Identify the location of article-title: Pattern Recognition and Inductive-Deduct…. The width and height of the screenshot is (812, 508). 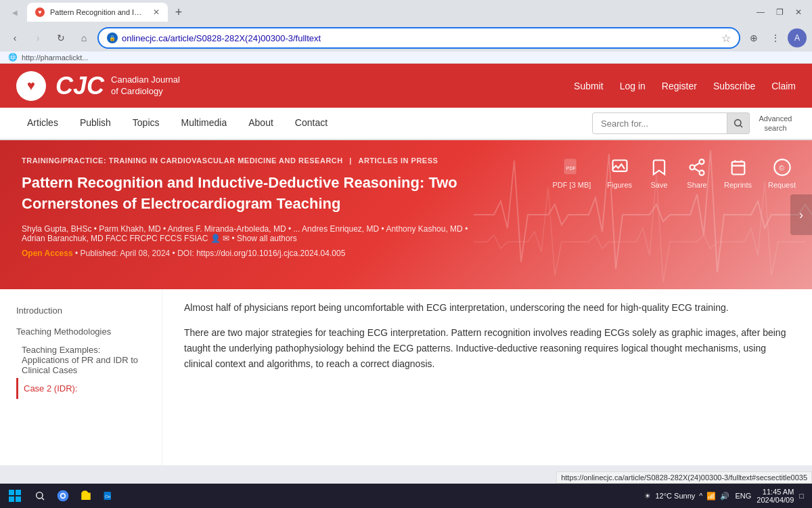
(252, 194).